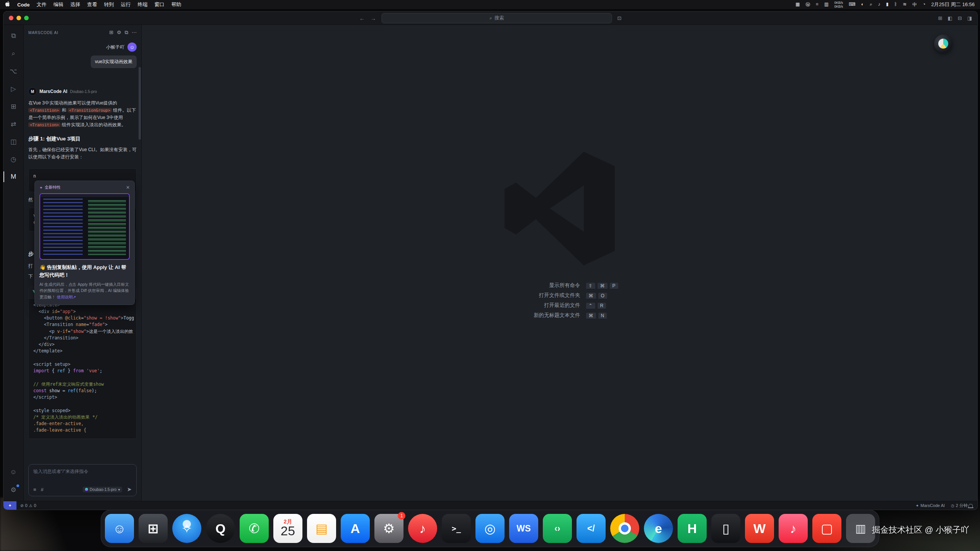 The width and height of the screenshot is (980, 551). Describe the element at coordinates (11, 18) in the screenshot. I see `close-window-button` at that location.